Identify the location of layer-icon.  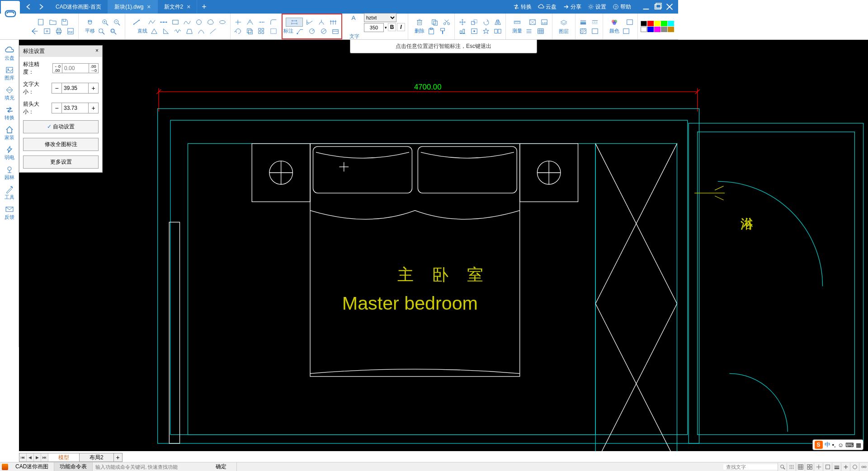
(564, 23).